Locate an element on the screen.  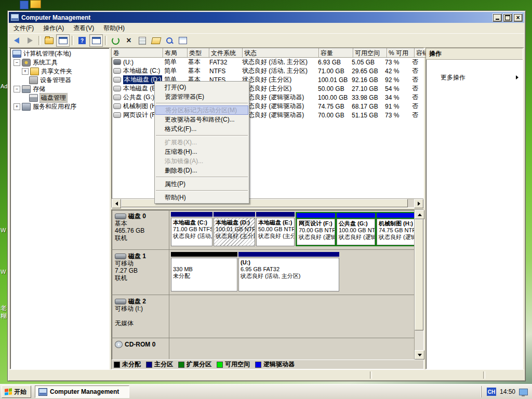
windows-flag-icon is located at coordinates (8, 392).